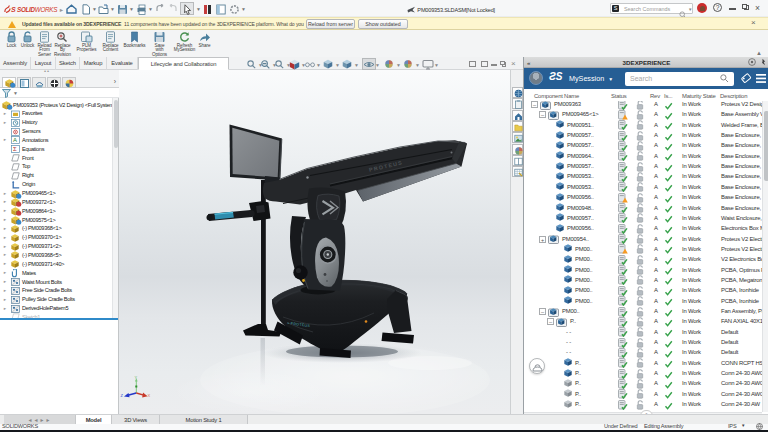 Image resolution: width=768 pixels, height=432 pixels. I want to click on svg-text: A, so click(15, 141).